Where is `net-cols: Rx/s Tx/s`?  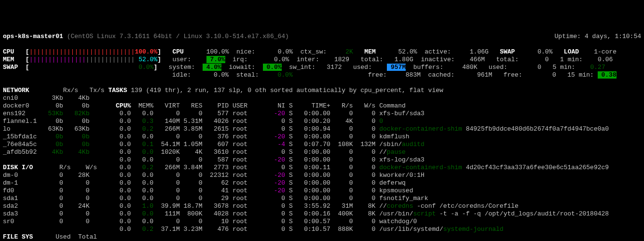
net-cols: Rx/s Tx/s is located at coordinates (74, 91).